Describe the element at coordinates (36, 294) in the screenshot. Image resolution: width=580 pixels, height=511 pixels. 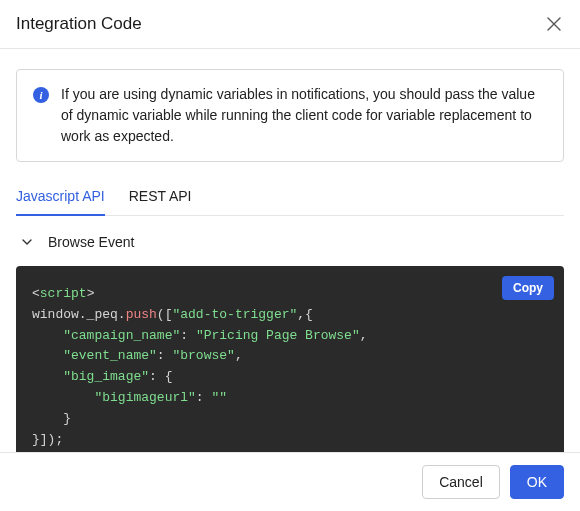
I see `code-token: <` at that location.